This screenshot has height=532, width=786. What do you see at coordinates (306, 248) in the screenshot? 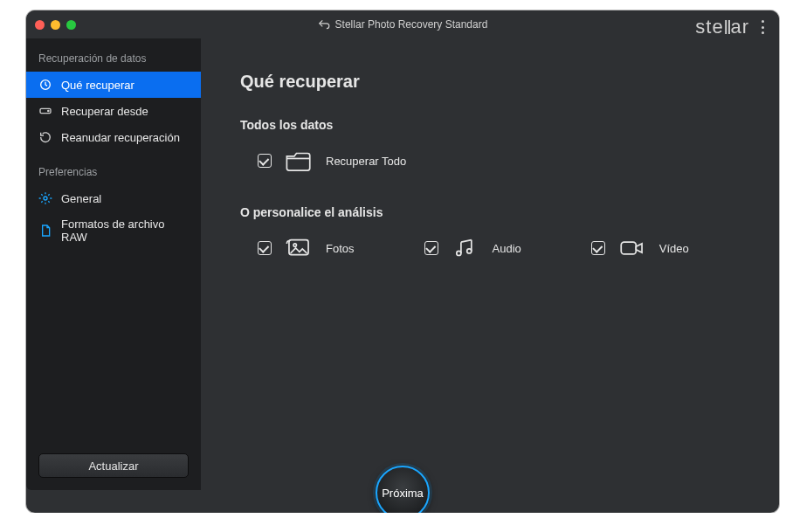
I see `option-photos: Fotos` at bounding box center [306, 248].